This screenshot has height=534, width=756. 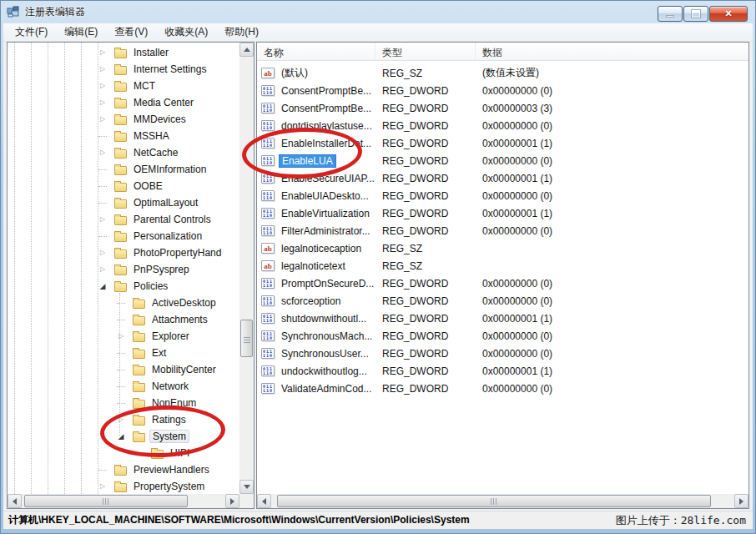 What do you see at coordinates (123, 403) in the screenshot?
I see `tree-item-nonenum: NonEnum` at bounding box center [123, 403].